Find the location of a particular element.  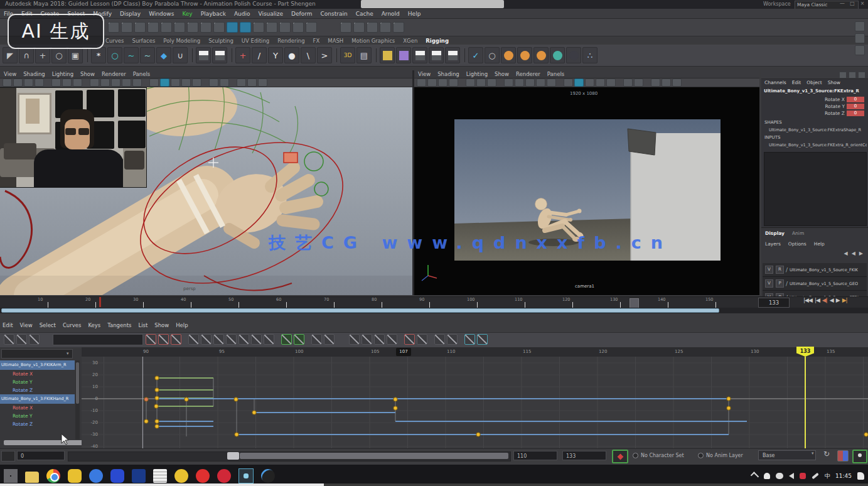

move-tool-icon: + is located at coordinates (43, 55).